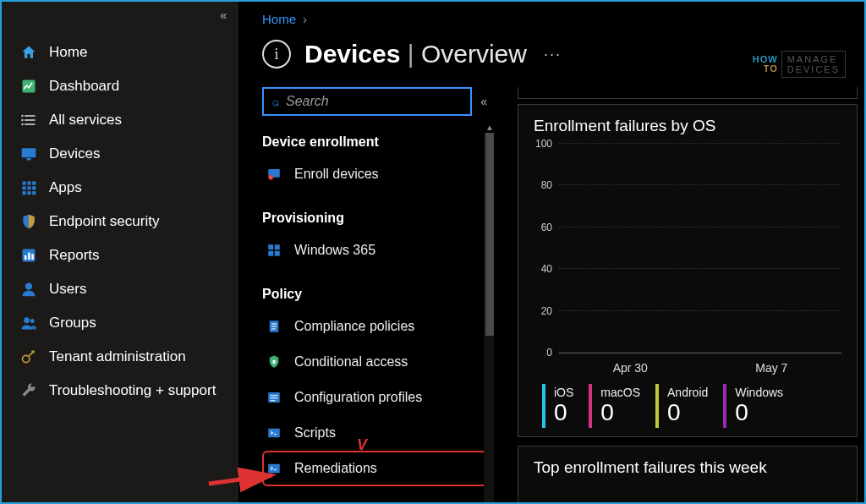 This screenshot has width=866, height=504. What do you see at coordinates (351, 362) in the screenshot?
I see `menu-label: Conditional access` at bounding box center [351, 362].